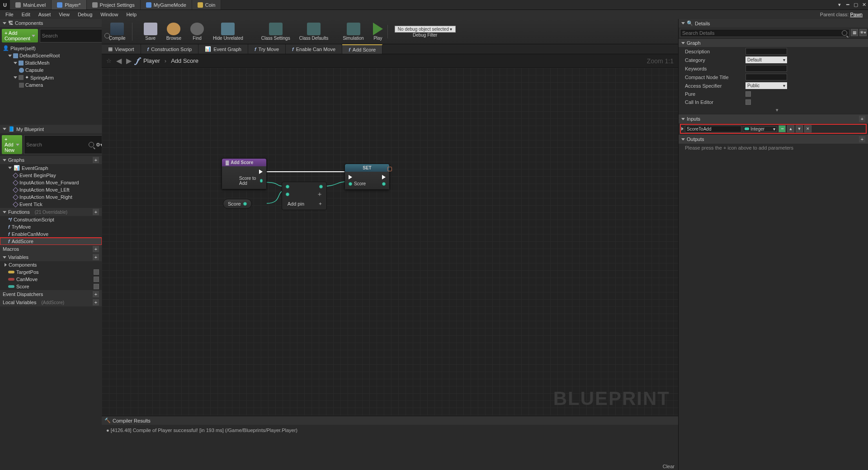 The height and width of the screenshot is (470, 868). What do you see at coordinates (773, 24) in the screenshot?
I see `details-panel-header: 🔍 Details` at bounding box center [773, 24].